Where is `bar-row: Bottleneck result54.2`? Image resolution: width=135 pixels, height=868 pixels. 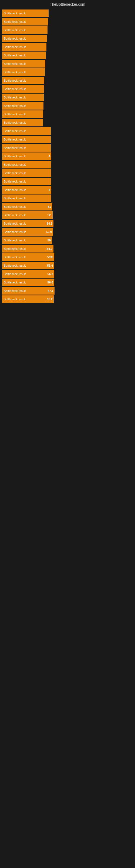 bar-row: Bottleneck result54.2 is located at coordinates (68, 249).